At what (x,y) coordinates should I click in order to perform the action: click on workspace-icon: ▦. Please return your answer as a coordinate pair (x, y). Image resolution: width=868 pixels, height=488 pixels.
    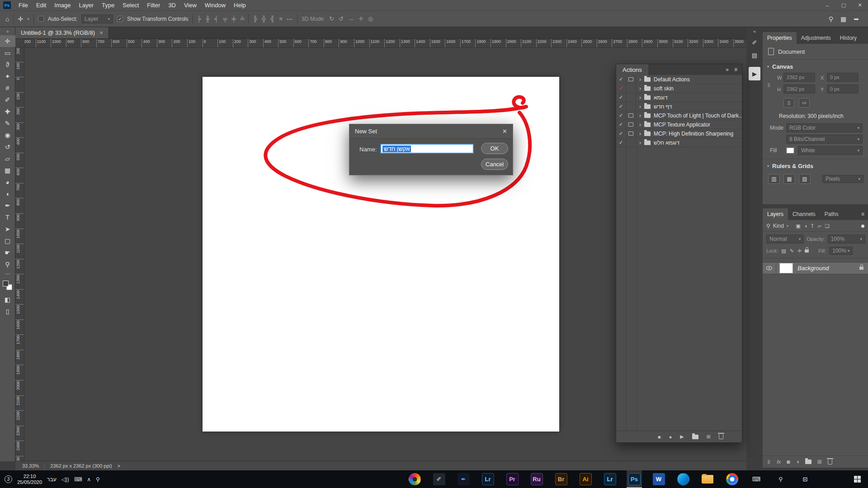
    Looking at the image, I should click on (844, 19).